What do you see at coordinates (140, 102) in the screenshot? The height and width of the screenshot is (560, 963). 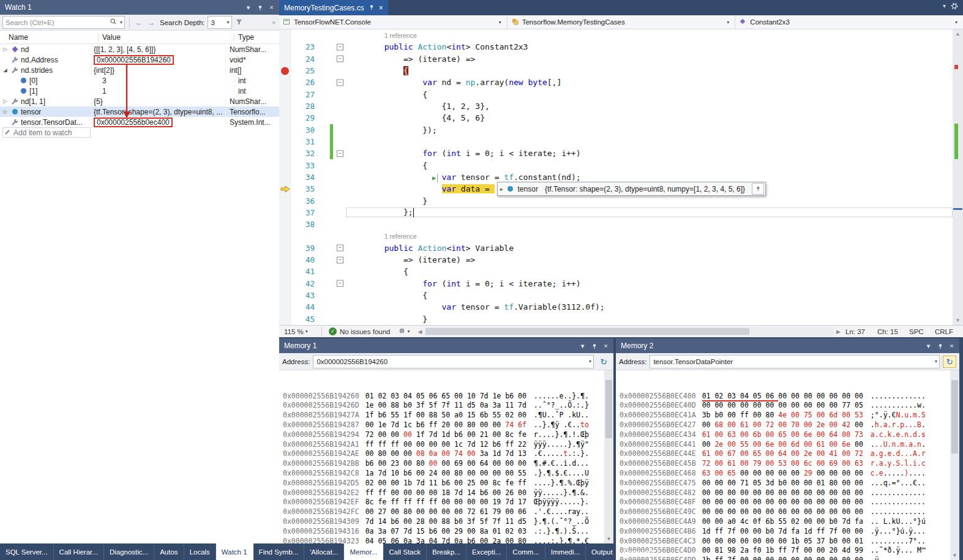 I see `watch-row: ▷nd[1, 1]{5}NumShar...` at bounding box center [140, 102].